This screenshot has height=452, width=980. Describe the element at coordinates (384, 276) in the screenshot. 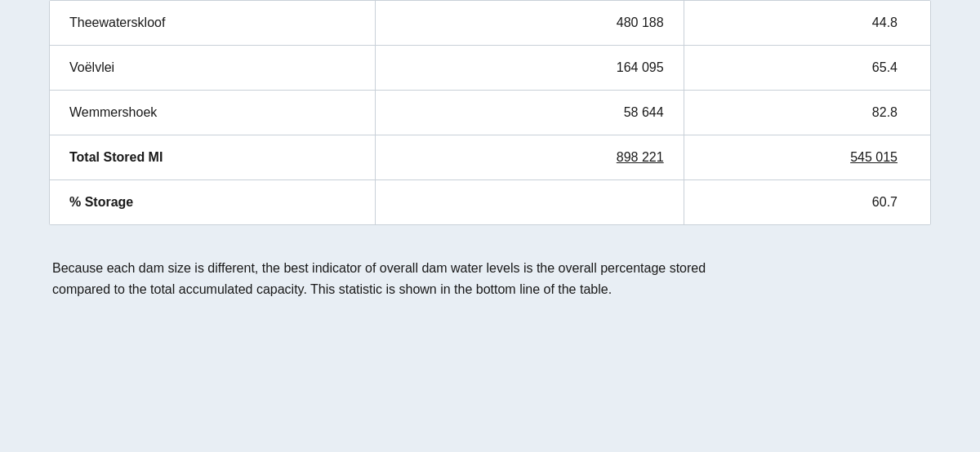

I see `description-paragraph: Because each dam size is different, the …` at that location.